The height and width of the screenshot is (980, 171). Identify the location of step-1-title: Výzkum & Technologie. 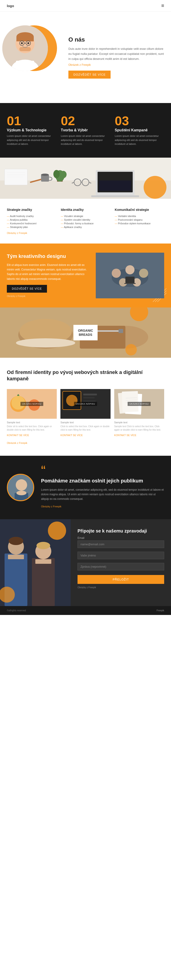
(32, 130).